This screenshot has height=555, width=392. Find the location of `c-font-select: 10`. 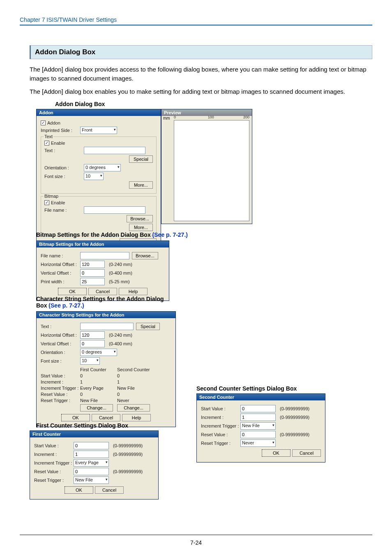

c-font-select: 10 is located at coordinates (90, 361).